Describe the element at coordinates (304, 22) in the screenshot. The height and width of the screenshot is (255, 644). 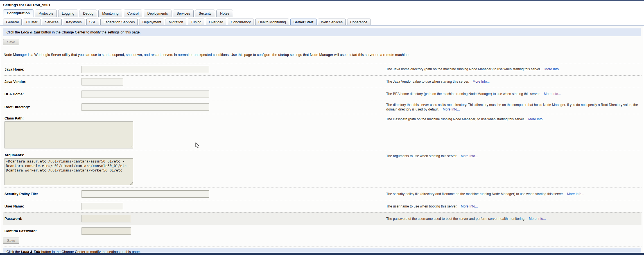
I see `tab-server-start: Server Start` at that location.